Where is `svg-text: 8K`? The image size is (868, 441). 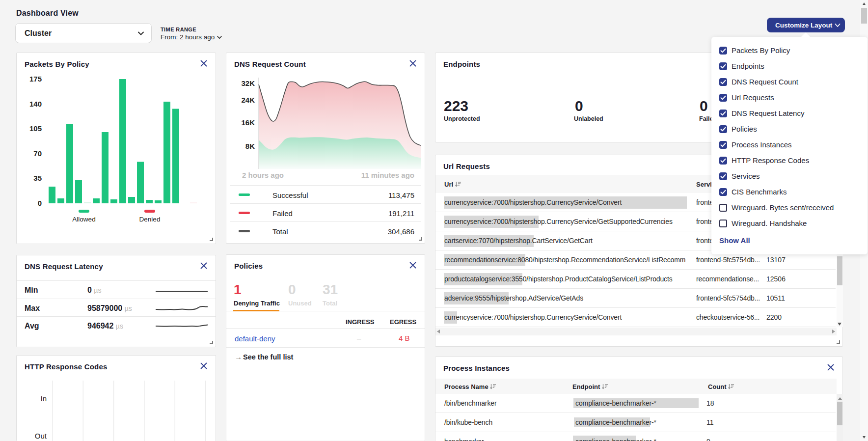
svg-text: 8K is located at coordinates (250, 146).